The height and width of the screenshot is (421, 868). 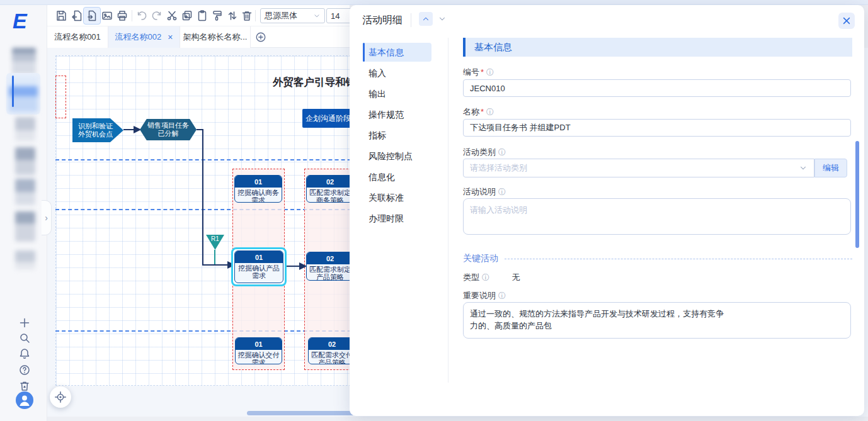 I want to click on tab-label: 流程名称001, so click(x=77, y=37).